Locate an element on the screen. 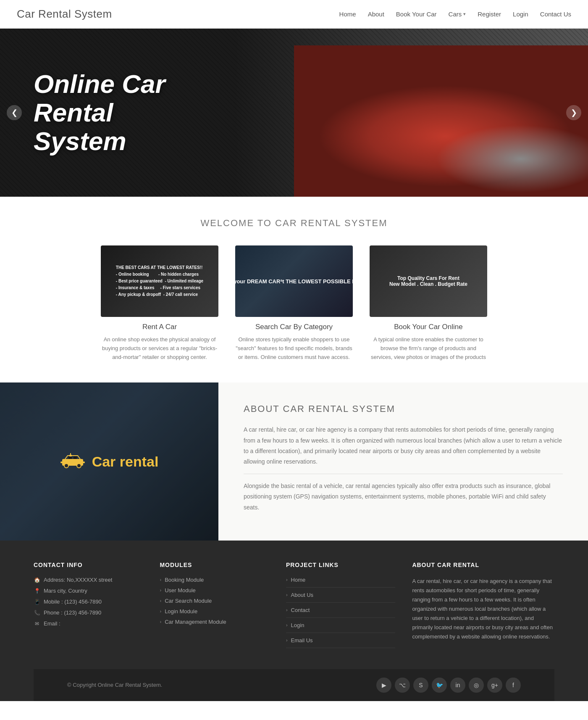 This screenshot has height=720, width=588. footer-grid: CONTACT INFO 🏠 Address: No,XXXXXX street… is located at coordinates (294, 615).